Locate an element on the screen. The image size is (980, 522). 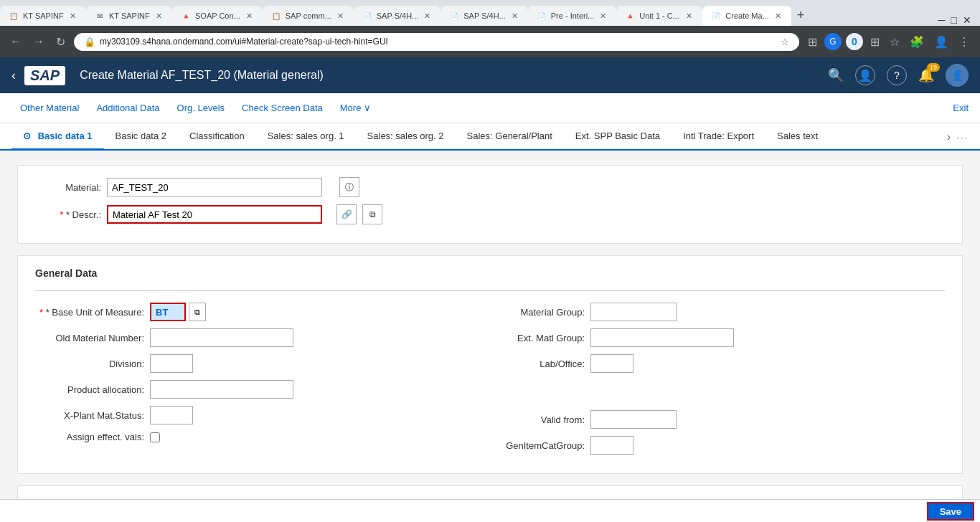
general-data-left-col: * * Base Unit of Measure: ⧉ Old Material… is located at coordinates (263, 382).